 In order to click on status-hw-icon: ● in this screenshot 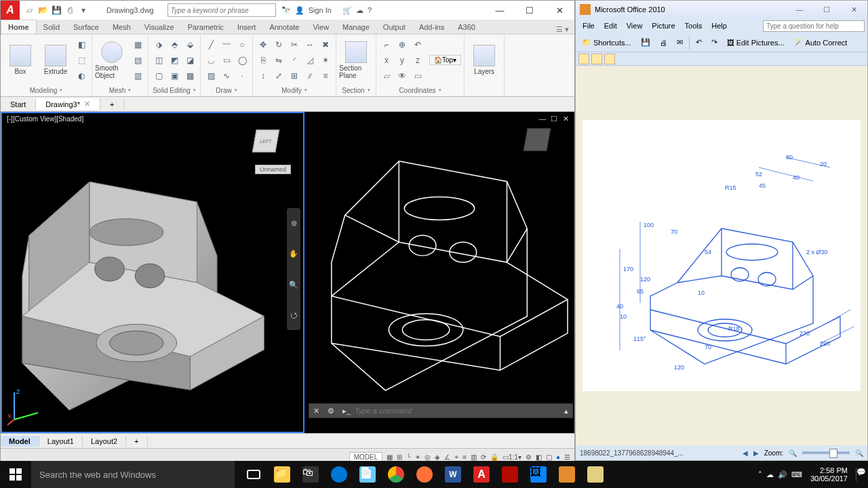, I will do `click(558, 457)`.